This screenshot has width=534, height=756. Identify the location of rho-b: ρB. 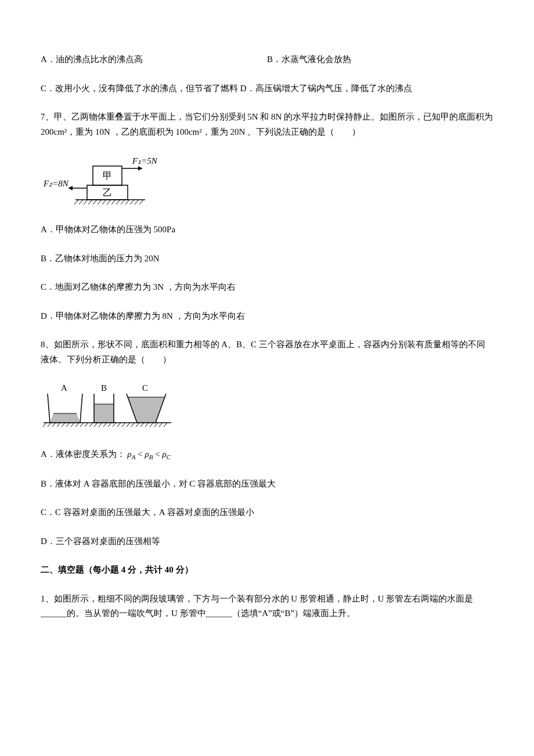
(149, 454).